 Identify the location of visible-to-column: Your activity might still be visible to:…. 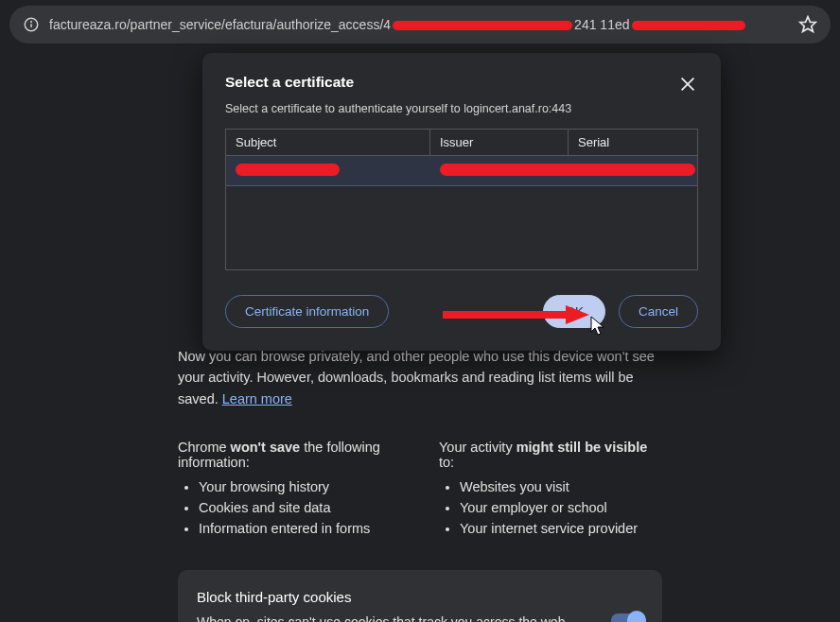
(551, 491).